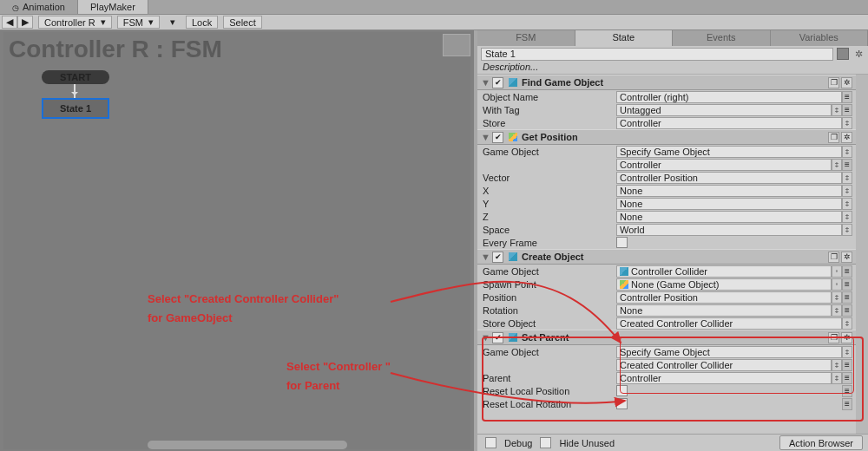 This screenshot has height=451, width=868. I want to click on tab-events: Events, so click(722, 38).